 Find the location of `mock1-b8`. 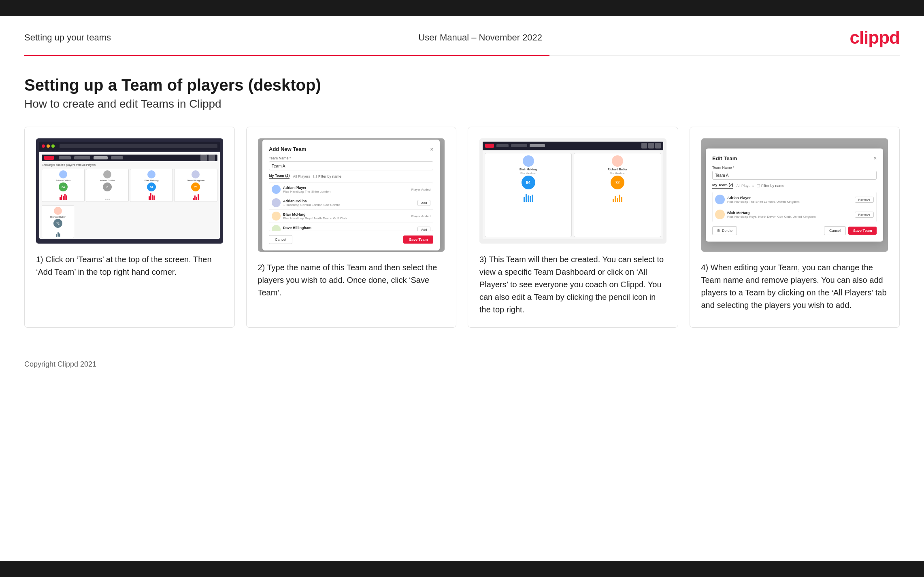

mock1-b8 is located at coordinates (109, 199).